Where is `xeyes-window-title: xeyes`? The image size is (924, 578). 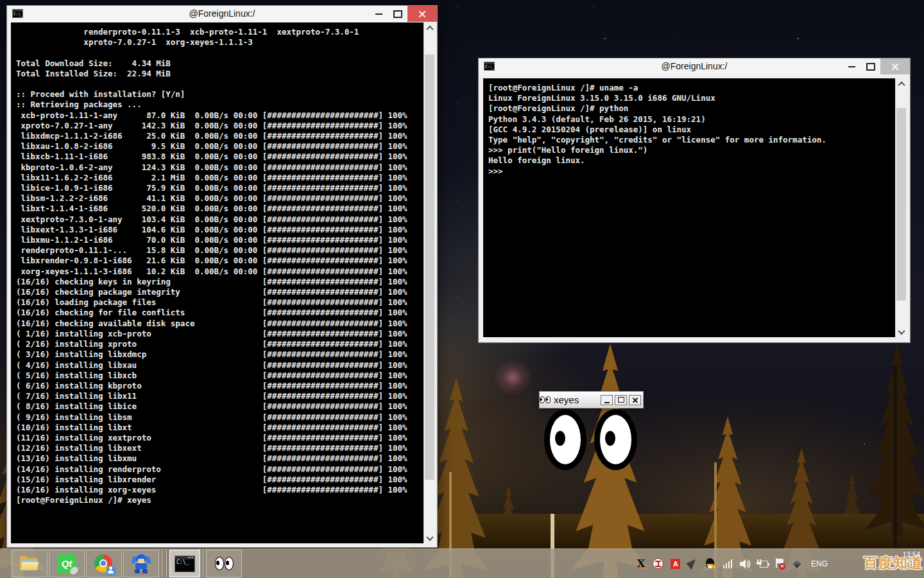
xeyes-window-title: xeyes is located at coordinates (566, 399).